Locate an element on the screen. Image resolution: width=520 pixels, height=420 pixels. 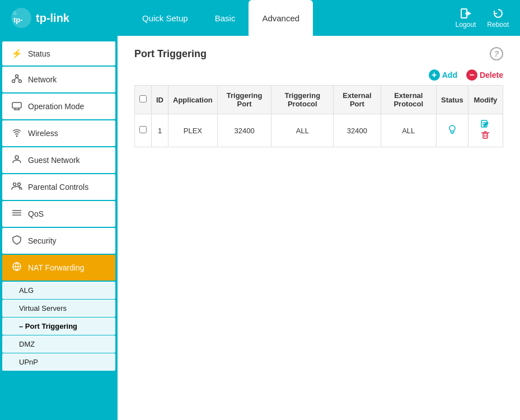
header-actions: Logout Reboot is located at coordinates (482, 18).